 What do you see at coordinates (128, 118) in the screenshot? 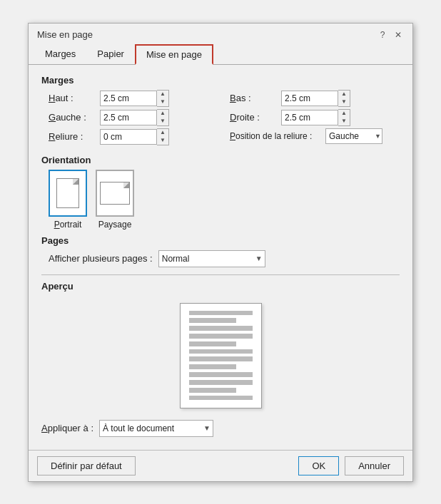
I see `gauche-input` at bounding box center [128, 118].